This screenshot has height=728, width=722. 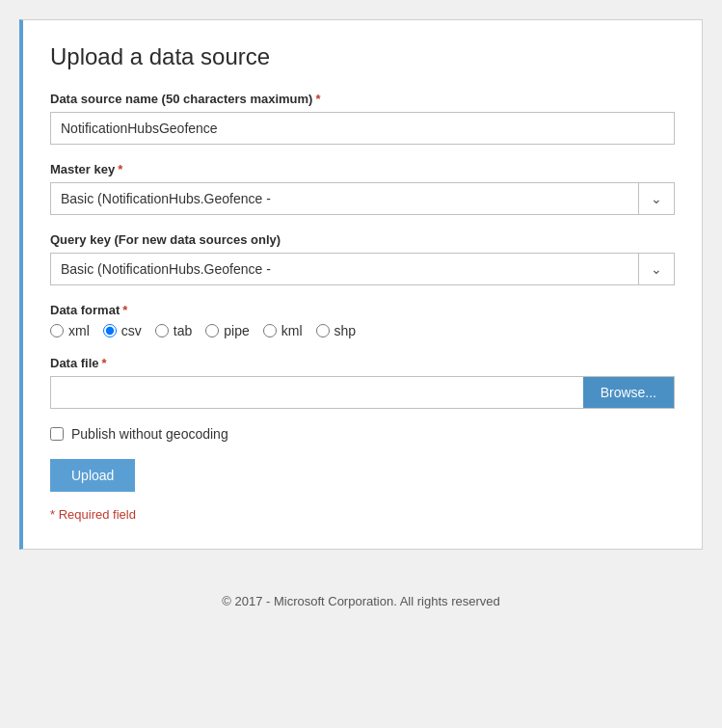 What do you see at coordinates (362, 118) in the screenshot?
I see `datasource-name-group: Data source name (50 characters maximum)…` at bounding box center [362, 118].